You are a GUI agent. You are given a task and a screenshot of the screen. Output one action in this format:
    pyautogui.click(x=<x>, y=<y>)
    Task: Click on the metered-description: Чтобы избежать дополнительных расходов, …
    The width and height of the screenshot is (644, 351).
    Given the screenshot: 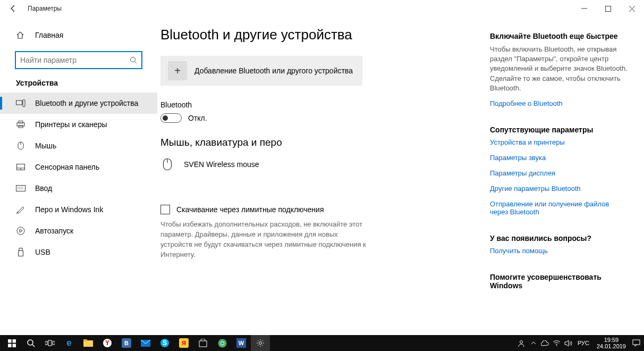 What is the action you would take?
    pyautogui.click(x=264, y=239)
    